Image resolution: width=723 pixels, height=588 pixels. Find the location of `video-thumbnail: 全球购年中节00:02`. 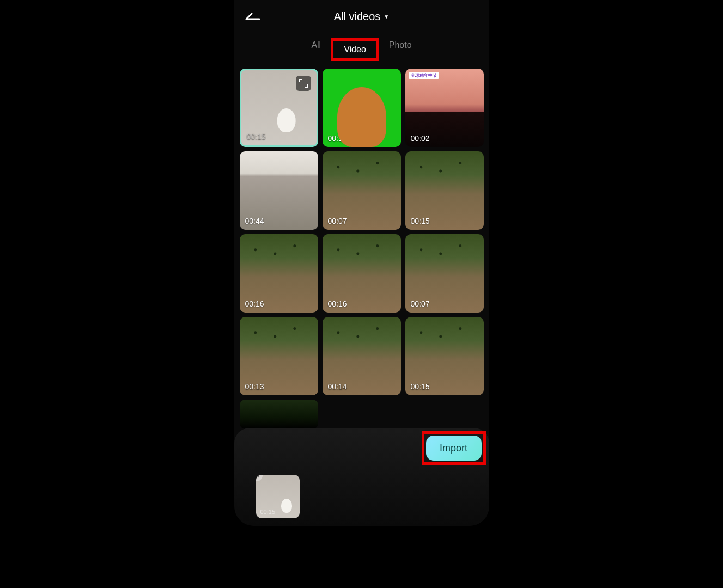

video-thumbnail: 全球购年中节00:02 is located at coordinates (445, 108).